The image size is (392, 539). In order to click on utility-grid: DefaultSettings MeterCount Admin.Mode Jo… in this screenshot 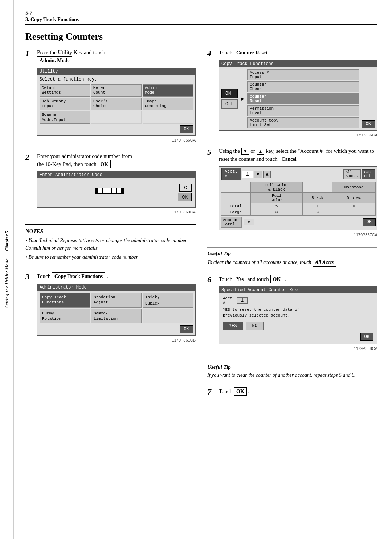, I will do `click(116, 104)`.